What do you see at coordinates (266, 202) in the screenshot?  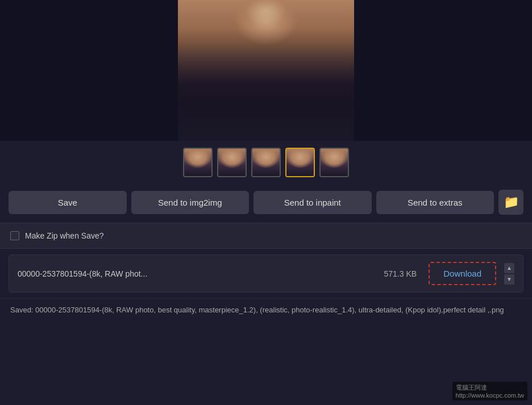 I see `action-buttons-row: Save Send to img2img Send to inpaint Sen…` at bounding box center [266, 202].